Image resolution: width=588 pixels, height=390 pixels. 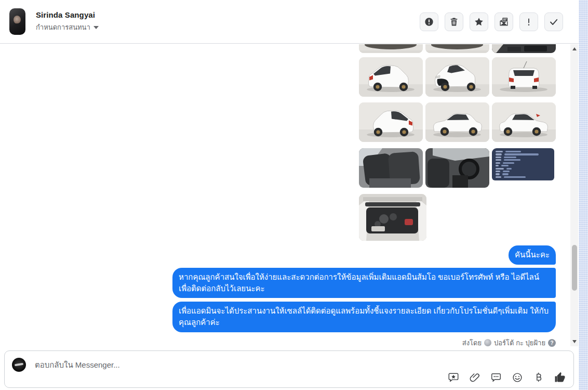 I want to click on report-icon, so click(x=429, y=22).